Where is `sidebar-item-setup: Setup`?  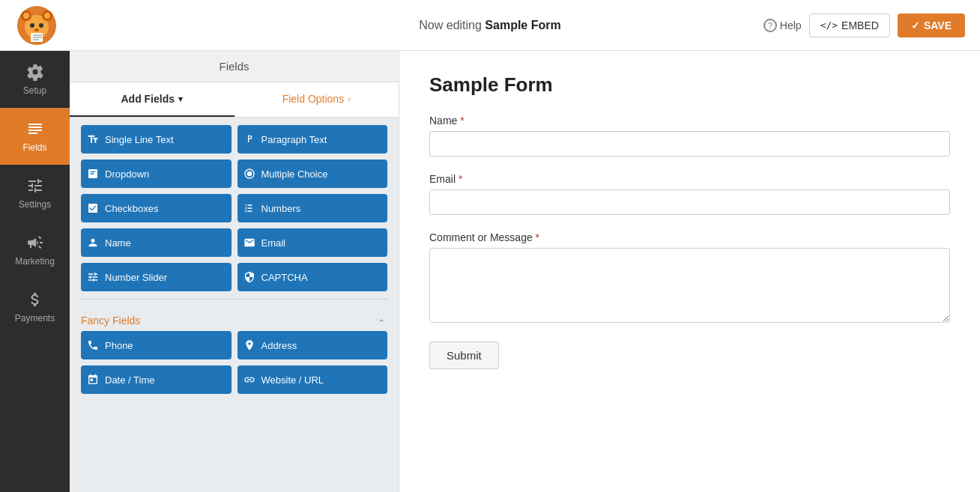
sidebar-item-setup: Setup is located at coordinates (34, 79).